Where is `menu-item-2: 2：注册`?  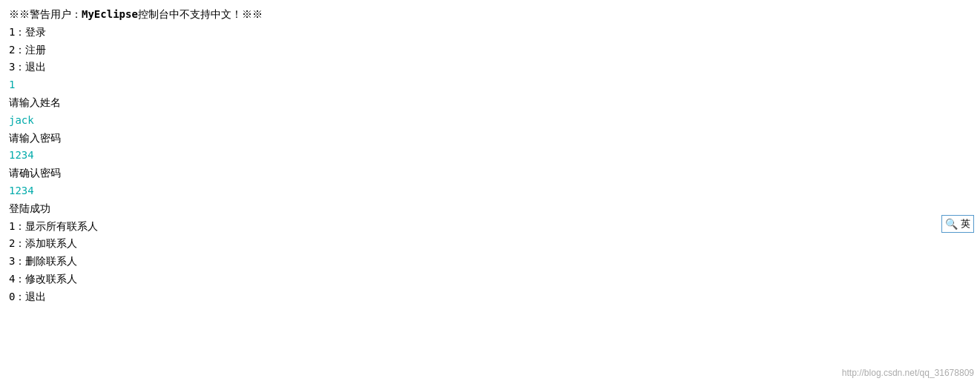
menu-item-2: 2：注册 is located at coordinates (490, 50).